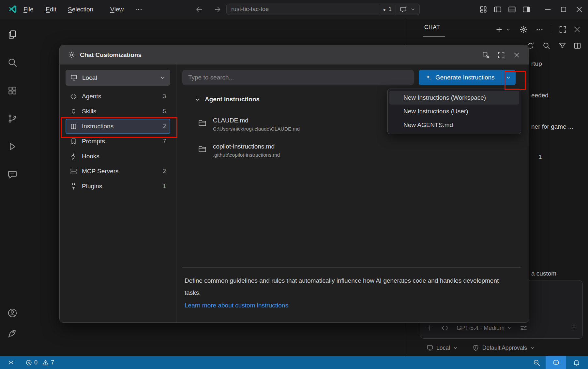 This screenshot has height=369, width=588. Describe the element at coordinates (574, 328) in the screenshot. I see `chat-send-plus-icon` at that location.